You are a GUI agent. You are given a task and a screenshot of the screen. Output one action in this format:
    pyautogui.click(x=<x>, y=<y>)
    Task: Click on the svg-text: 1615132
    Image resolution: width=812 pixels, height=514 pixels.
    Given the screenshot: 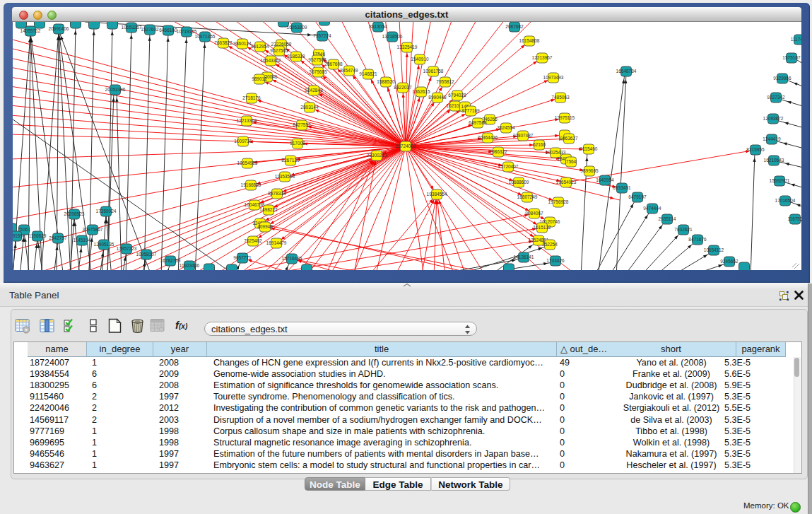 What is the action you would take?
    pyautogui.click(x=542, y=228)
    